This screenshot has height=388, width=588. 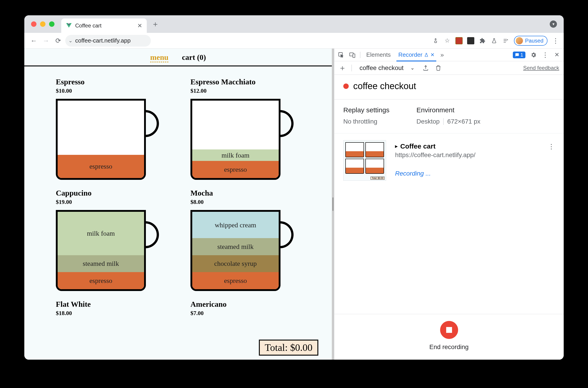 What do you see at coordinates (494, 41) in the screenshot?
I see `labs-flask-icon` at bounding box center [494, 41].